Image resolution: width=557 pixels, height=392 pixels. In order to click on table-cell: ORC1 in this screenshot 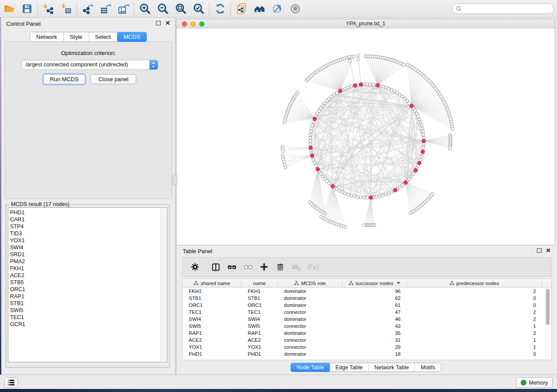, I will do `click(212, 305)`.